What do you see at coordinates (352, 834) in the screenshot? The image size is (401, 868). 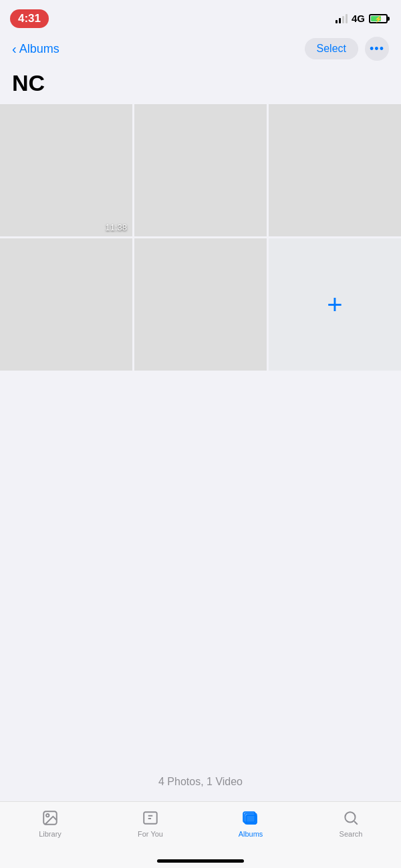 I see `tab-search-label: Search` at bounding box center [352, 834].